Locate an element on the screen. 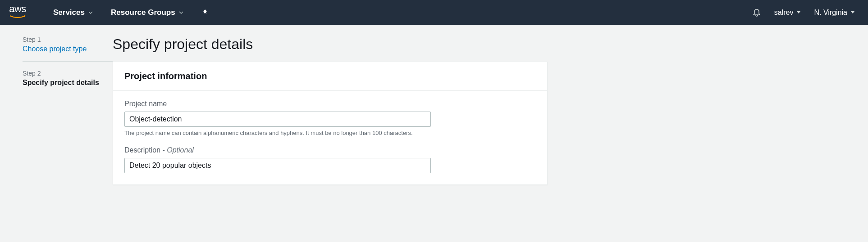 The width and height of the screenshot is (868, 242). optional-text: Optional is located at coordinates (180, 150).